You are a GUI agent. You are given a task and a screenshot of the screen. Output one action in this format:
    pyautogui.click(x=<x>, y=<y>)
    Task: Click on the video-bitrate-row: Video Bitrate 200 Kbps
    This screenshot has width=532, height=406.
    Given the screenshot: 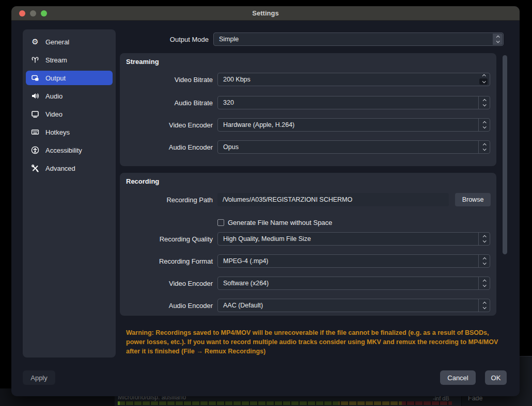 What is the action you would take?
    pyautogui.click(x=308, y=79)
    